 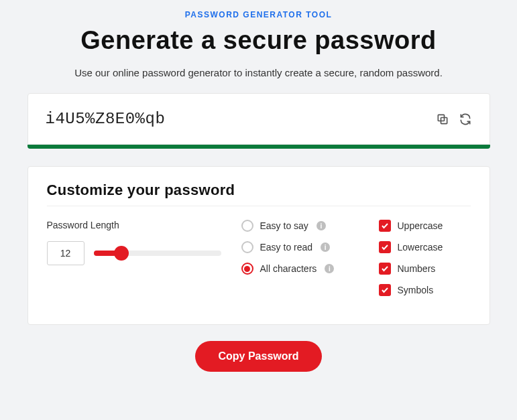 What do you see at coordinates (121, 253) in the screenshot?
I see `slider-thumb` at bounding box center [121, 253].